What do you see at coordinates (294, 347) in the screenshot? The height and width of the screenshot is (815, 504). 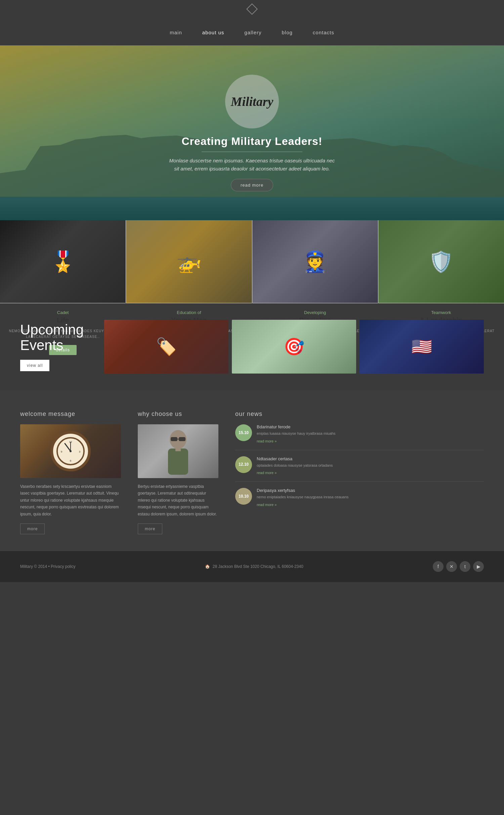 I see `shooter-icon: 🎯` at bounding box center [294, 347].